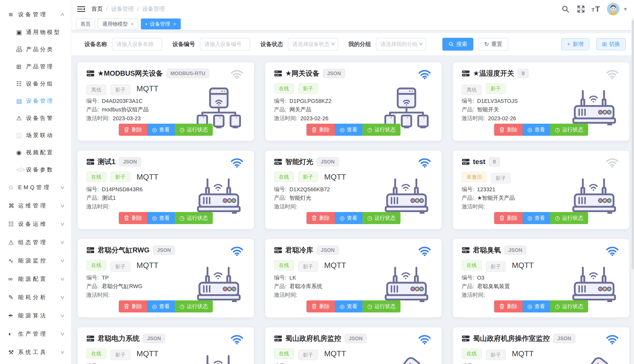 The image size is (634, 364). What do you see at coordinates (13, 316) in the screenshot?
I see `energy-algo-pen-icon: ✒` at bounding box center [13, 316].